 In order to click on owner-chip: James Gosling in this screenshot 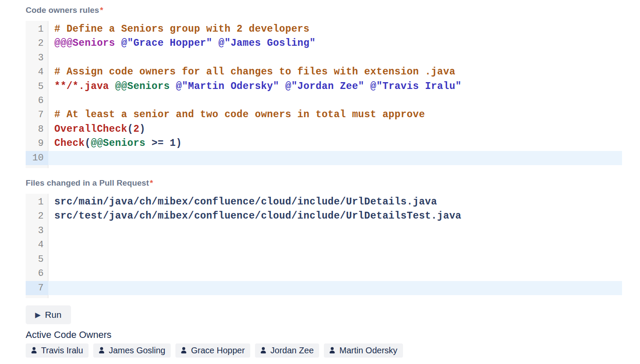, I will do `click(132, 351)`.